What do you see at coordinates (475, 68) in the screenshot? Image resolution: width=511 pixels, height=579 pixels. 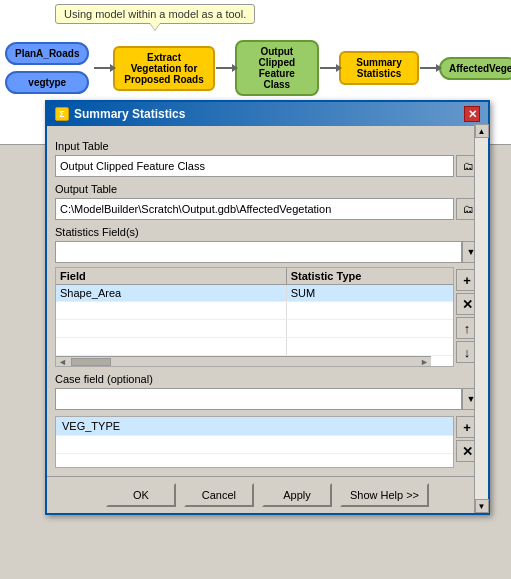 I see `affected-veg-node: AffectedVegetation` at bounding box center [475, 68].